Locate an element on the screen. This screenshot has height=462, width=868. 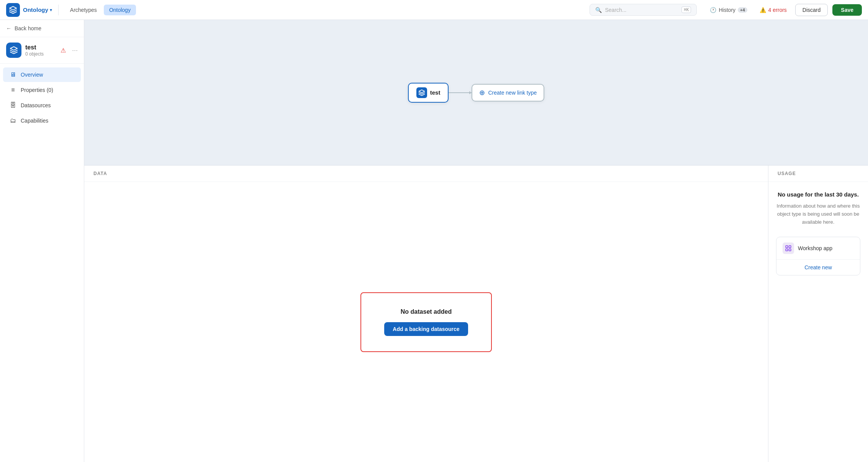
entity-count: 0 objects is located at coordinates (41, 54).